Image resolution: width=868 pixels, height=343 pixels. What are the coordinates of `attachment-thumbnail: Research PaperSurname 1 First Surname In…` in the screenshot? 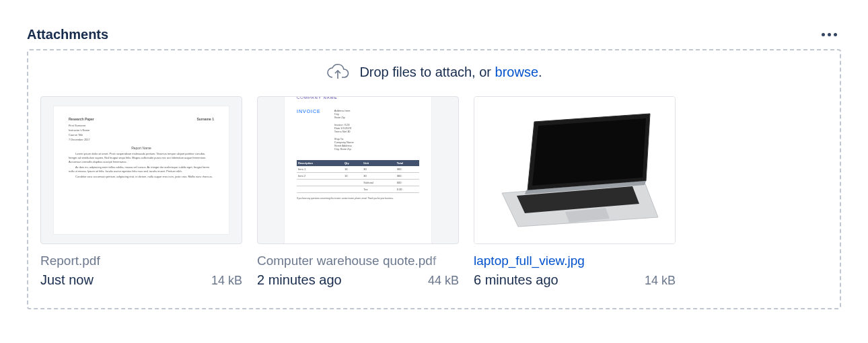 It's located at (141, 170).